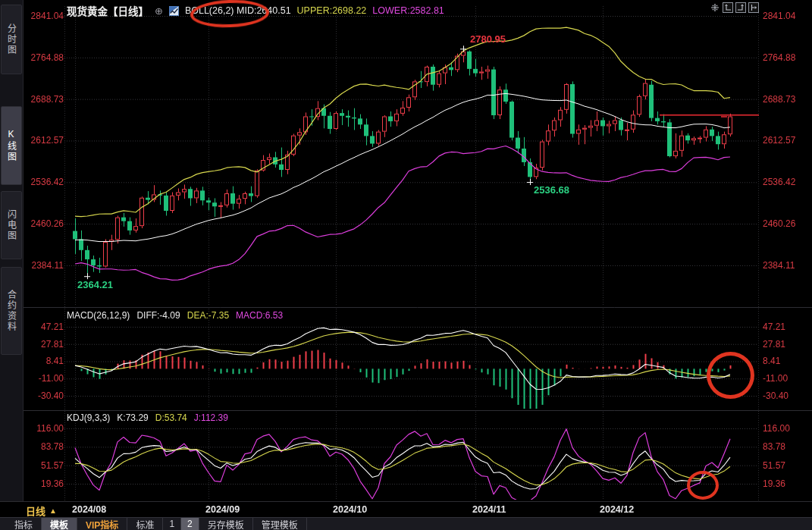 This screenshot has width=812, height=530. Describe the element at coordinates (332, 11) in the screenshot. I see `boll-upper-readout: UPPER:2698.22` at that location.